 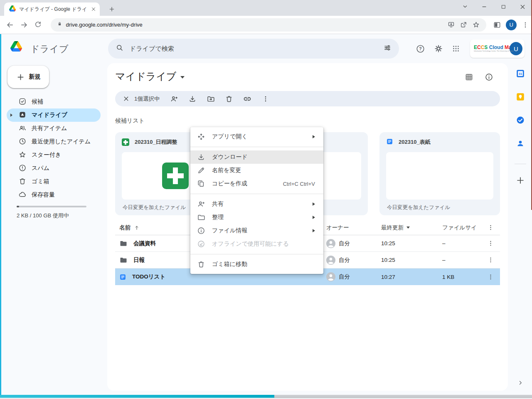 I want to click on menu-item-offline: オフラインで使用可能にする, so click(x=257, y=244).